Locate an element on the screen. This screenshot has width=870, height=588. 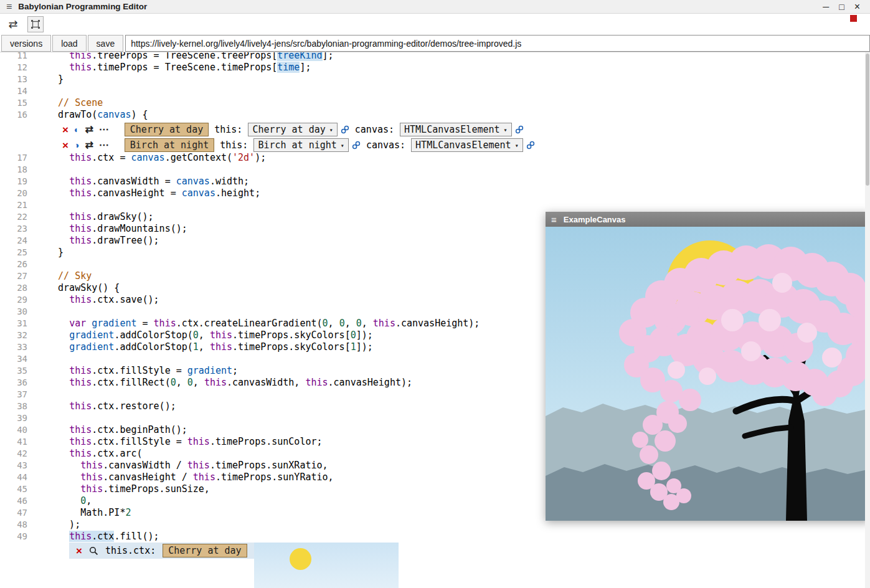
inspect-tool-button is located at coordinates (35, 24).